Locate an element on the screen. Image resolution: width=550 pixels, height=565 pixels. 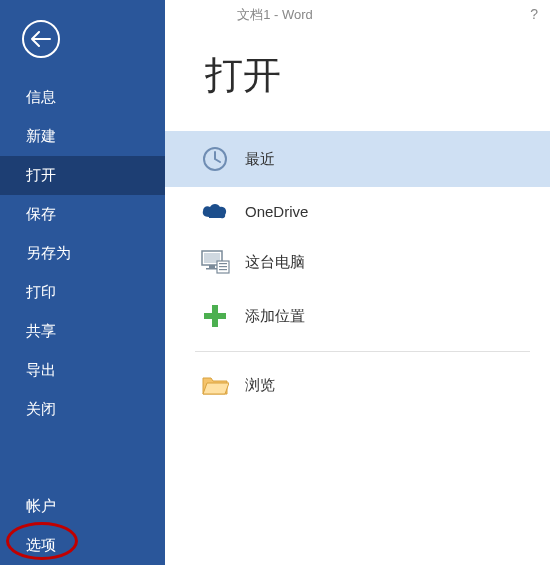
nav-item-share: 共享 is located at coordinates (82, 332).